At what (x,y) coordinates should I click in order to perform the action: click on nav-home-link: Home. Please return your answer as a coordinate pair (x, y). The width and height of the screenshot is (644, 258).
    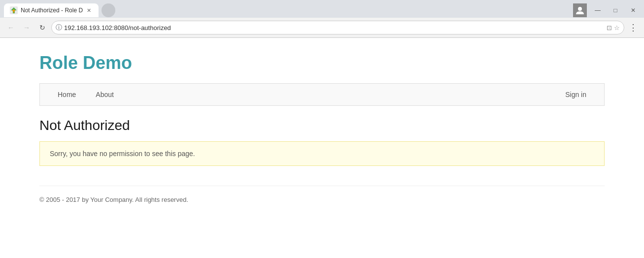
    Looking at the image, I should click on (67, 95).